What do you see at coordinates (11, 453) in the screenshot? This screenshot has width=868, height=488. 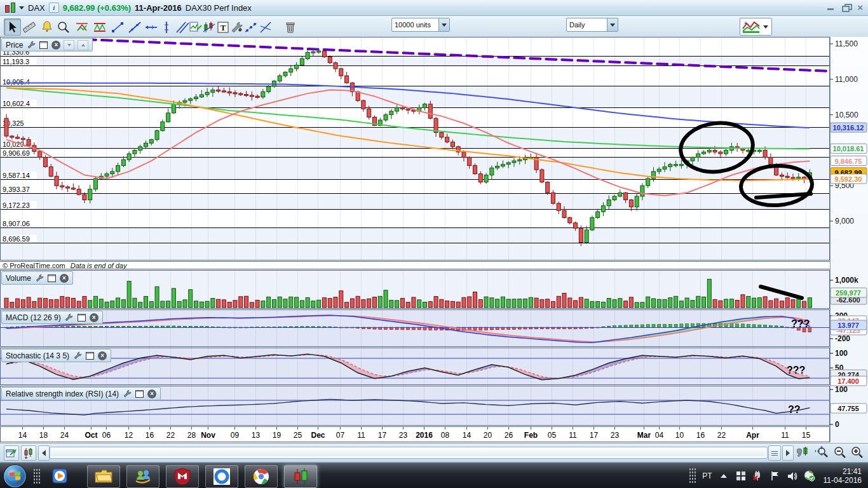 I see `export-chart-button` at bounding box center [11, 453].